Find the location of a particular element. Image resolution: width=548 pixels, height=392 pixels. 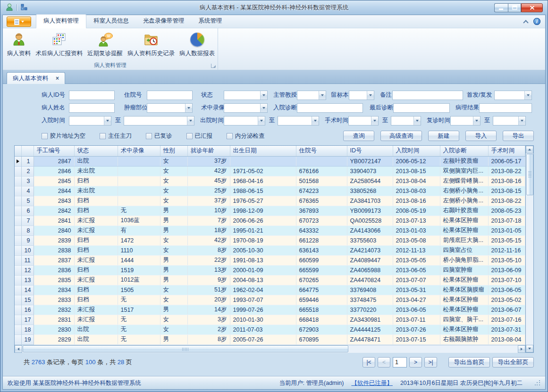

scroll-up-icon is located at coordinates (530, 150).